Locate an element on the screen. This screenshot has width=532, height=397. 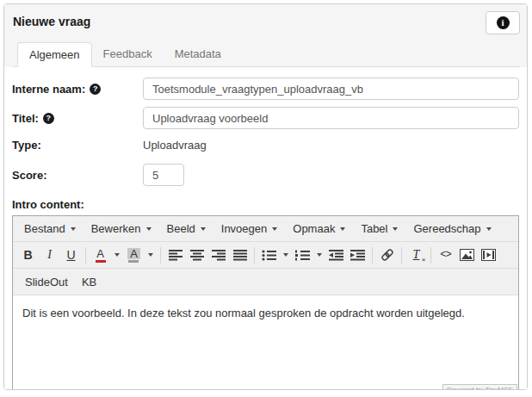
insert-image-button is located at coordinates (467, 255).